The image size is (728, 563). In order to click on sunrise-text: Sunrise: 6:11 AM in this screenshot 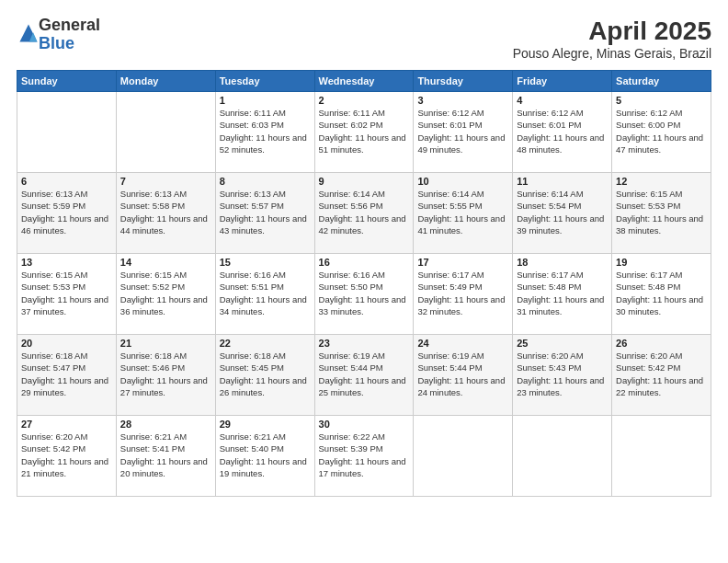, I will do `click(253, 112)`.